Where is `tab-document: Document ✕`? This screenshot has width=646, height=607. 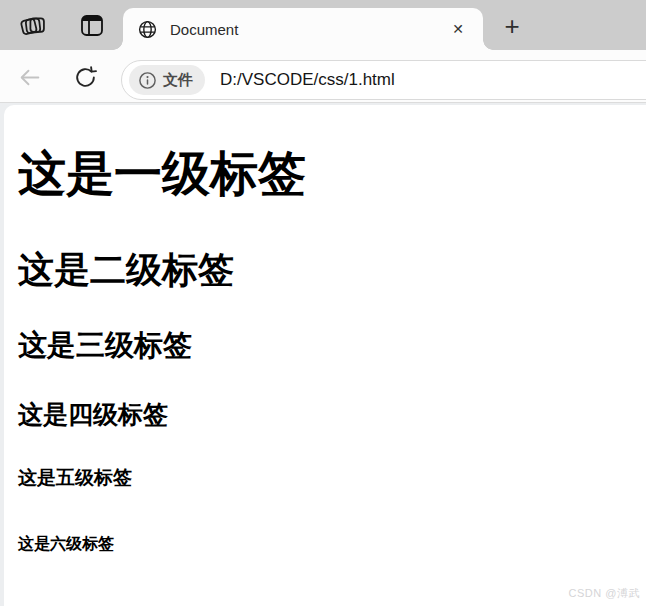 tab-document: Document ✕ is located at coordinates (303, 29).